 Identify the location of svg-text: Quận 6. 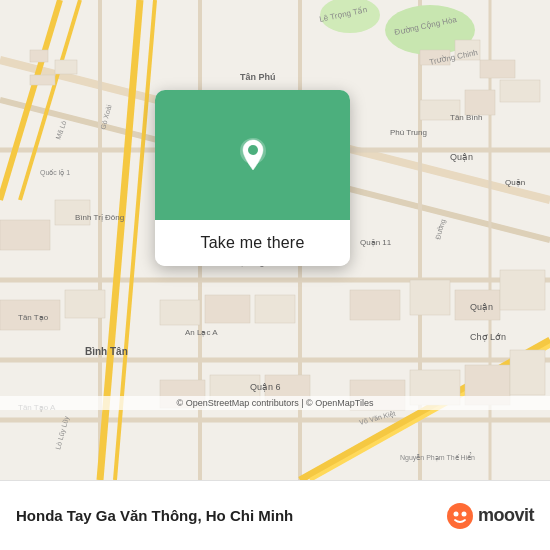
(266, 387).